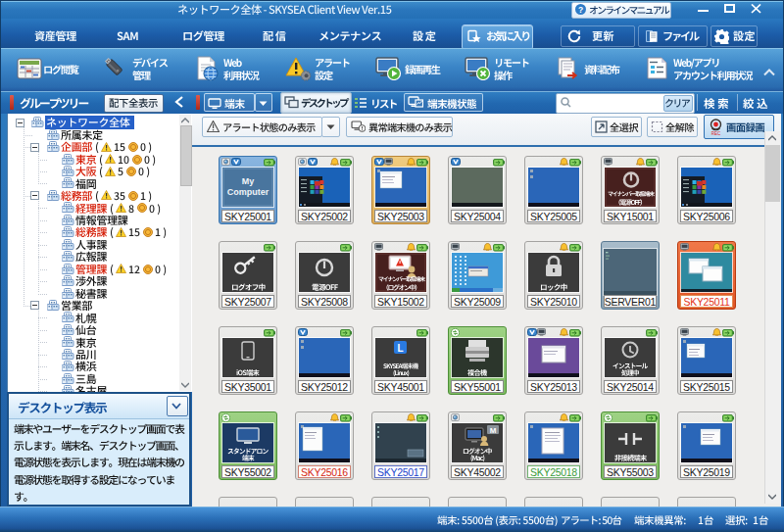 The height and width of the screenshot is (532, 784). I want to click on svg-text: Computer, so click(249, 192).